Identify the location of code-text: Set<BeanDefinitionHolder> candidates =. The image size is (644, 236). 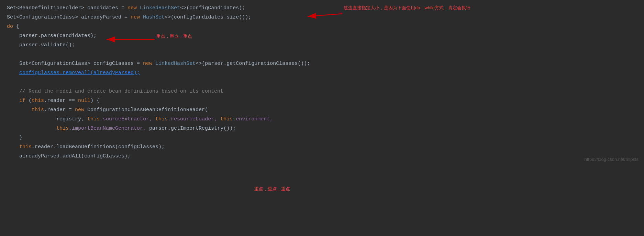
(67, 8).